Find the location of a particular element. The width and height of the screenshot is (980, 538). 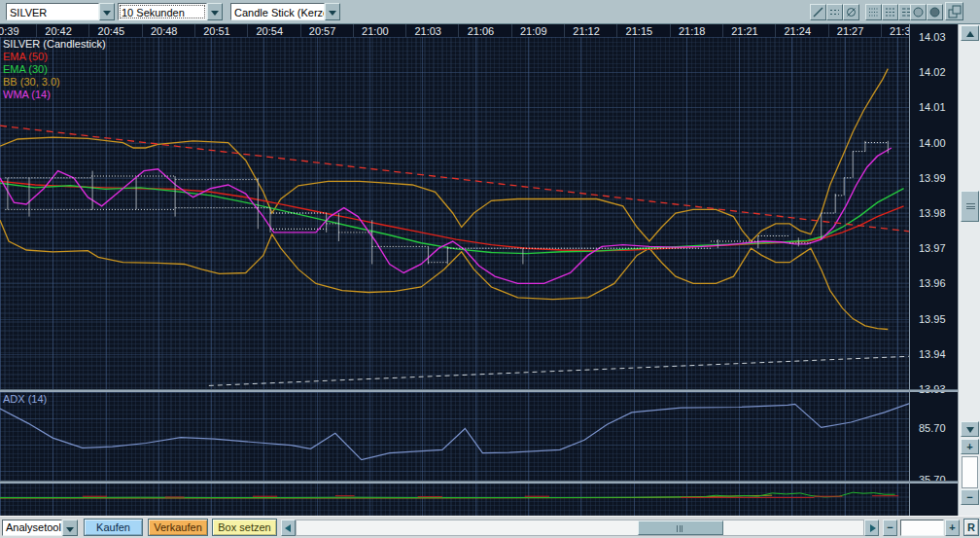

arrow-up-icon is located at coordinates (970, 34).